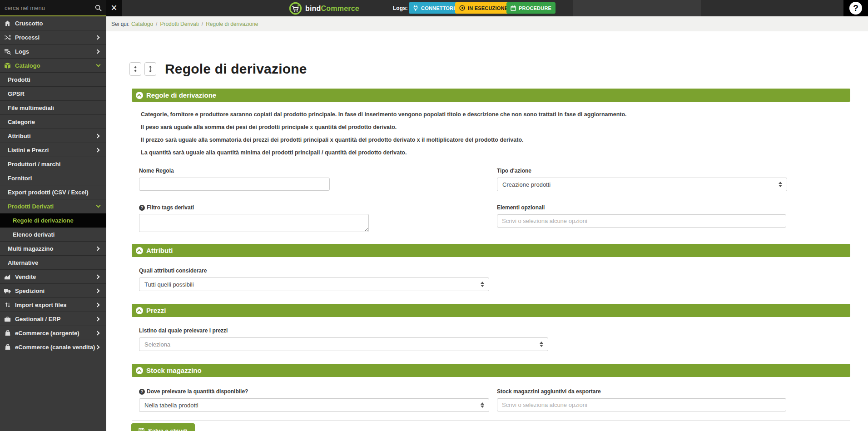 The image size is (868, 431). I want to click on process-icon, so click(7, 37).